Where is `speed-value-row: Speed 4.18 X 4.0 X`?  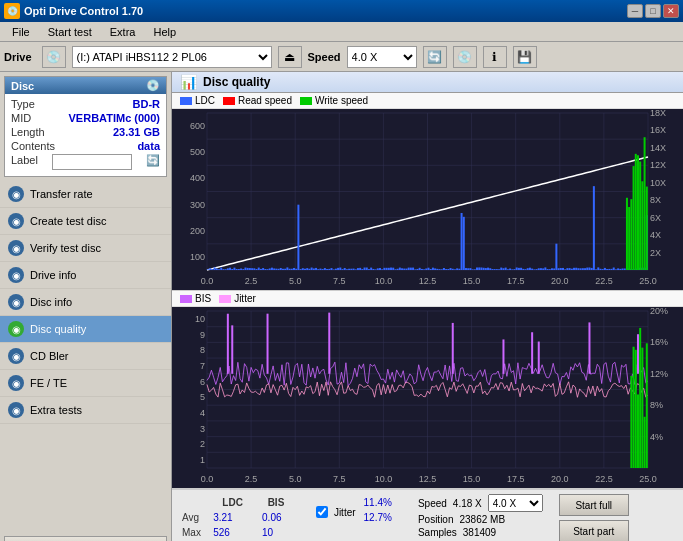
speed-value-row: Speed 4.18 X 4.0 X is located at coordinates (480, 503).